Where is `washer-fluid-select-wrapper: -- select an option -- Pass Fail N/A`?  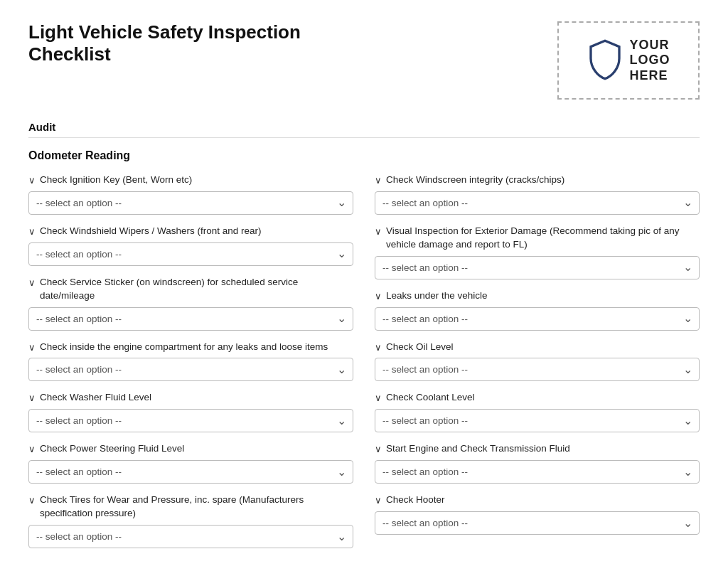 washer-fluid-select-wrapper: -- select an option -- Pass Fail N/A is located at coordinates (191, 421).